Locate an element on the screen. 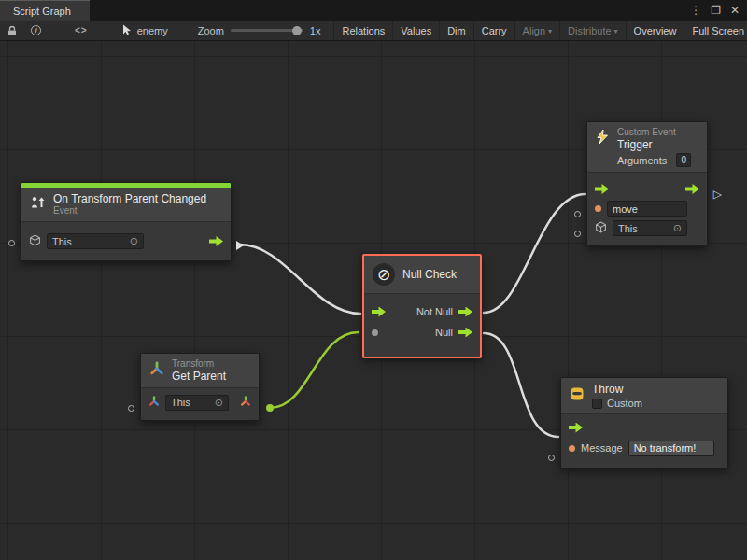 This screenshot has height=560, width=747. relations-button: Relations is located at coordinates (362, 30).